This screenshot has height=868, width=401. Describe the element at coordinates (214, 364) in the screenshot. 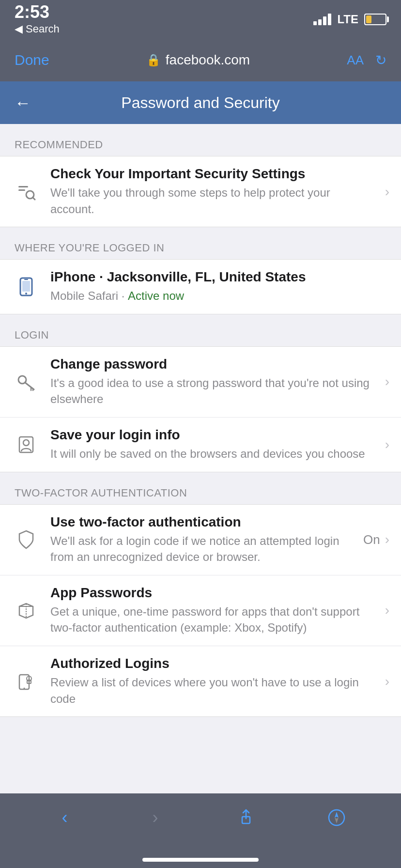

I see `item-title: Change password` at that location.